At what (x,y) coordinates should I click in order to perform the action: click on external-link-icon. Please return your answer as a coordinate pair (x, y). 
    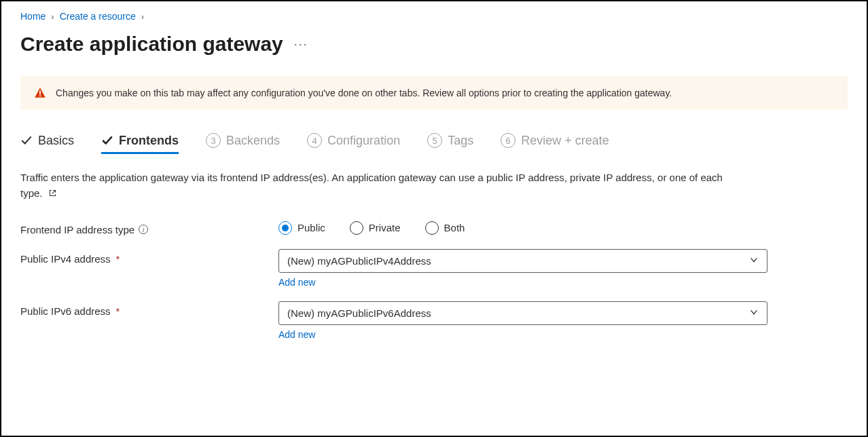
    Looking at the image, I should click on (53, 194).